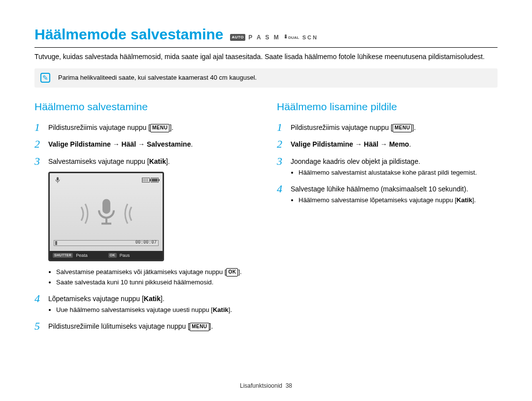 The image size is (532, 401). What do you see at coordinates (387, 194) in the screenshot?
I see `right-step-4: 4 Salvestage lühike häälmemo (maksimaals…` at bounding box center [387, 194].